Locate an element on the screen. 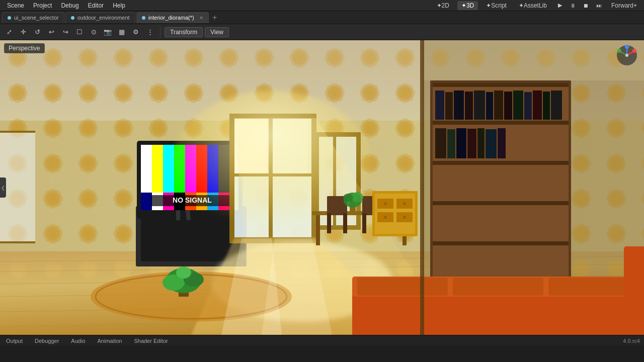 This screenshot has height=362, width=644. menu-bar: Scene Project Debug Editor Help ✦2D ✦3D … is located at coordinates (322, 6).